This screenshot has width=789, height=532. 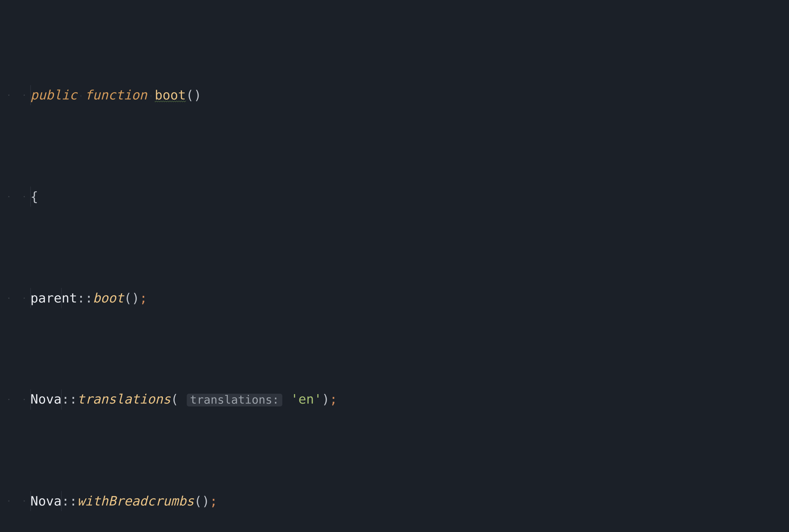 What do you see at coordinates (54, 298) in the screenshot?
I see `class-parent: parent` at bounding box center [54, 298].